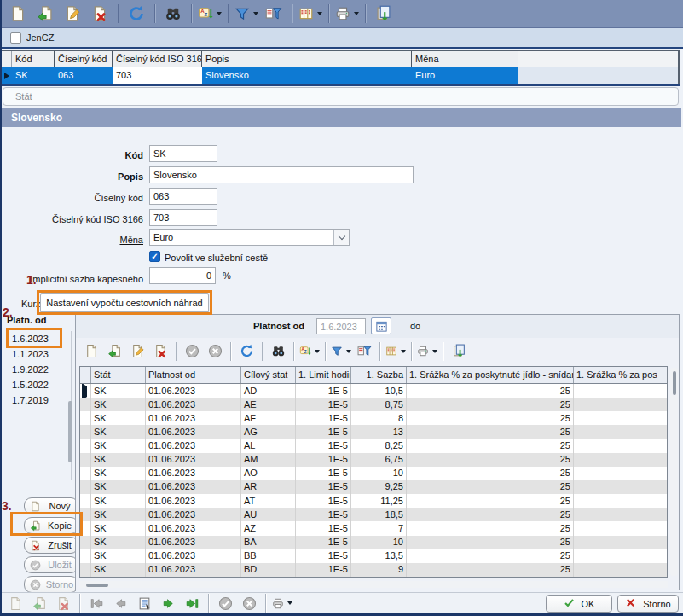 Image resolution: width=683 pixels, height=616 pixels. Describe the element at coordinates (51, 545) in the screenshot. I see `zru-it-button: Zrušit` at that location.